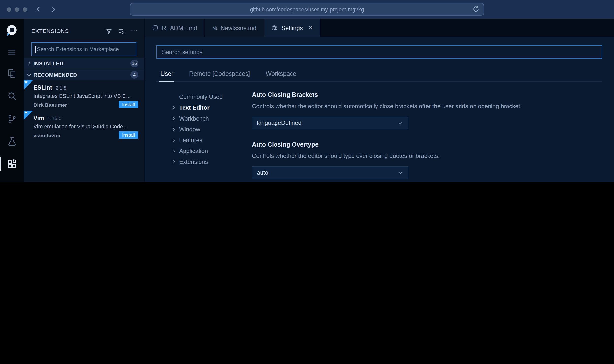 The image size is (614, 364). I want to click on activity-bar, so click(12, 100).